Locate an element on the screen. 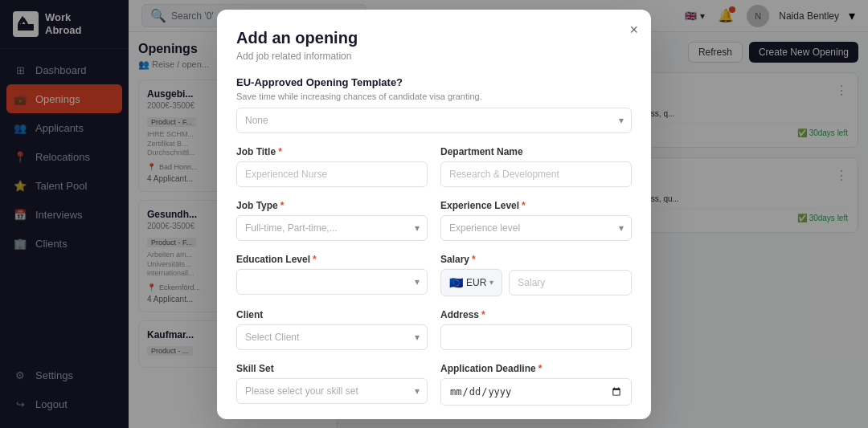 This screenshot has height=428, width=868. chevron-down-icon: ▾ is located at coordinates (492, 283).